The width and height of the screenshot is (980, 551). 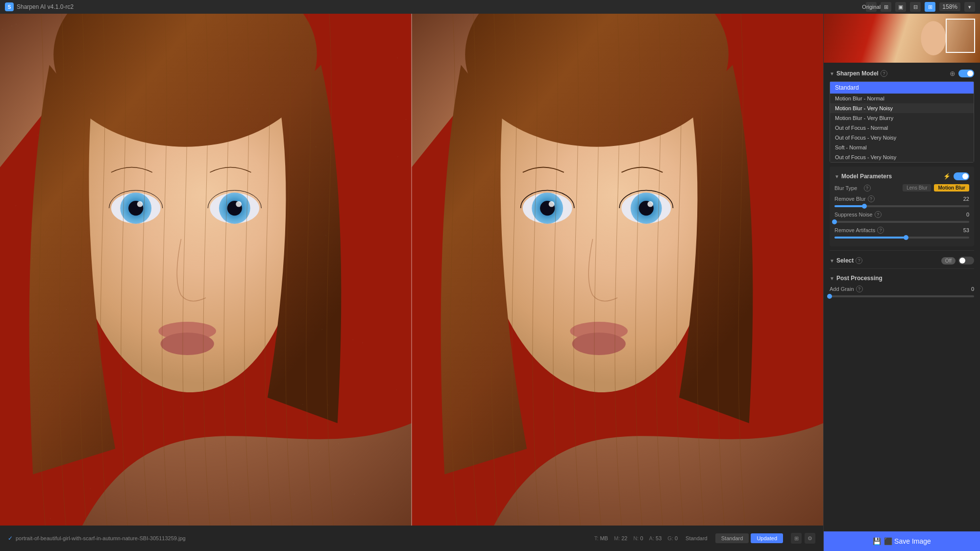 What do you see at coordinates (920, 7) in the screenshot?
I see `toolbar-right: Original ⊞ ▣ ⊟ ⊞ 158% ▾` at bounding box center [920, 7].